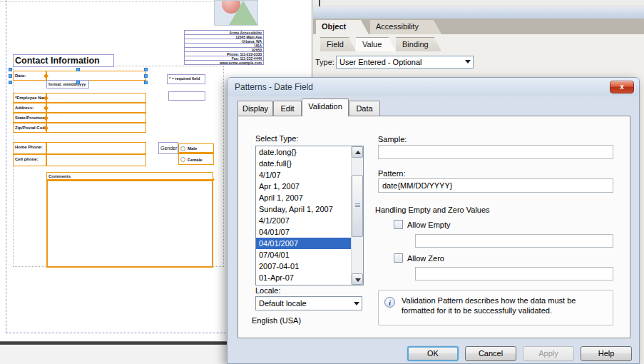 The image size is (644, 364). What do you see at coordinates (130, 176) in the screenshot?
I see `comments-label: Comments` at bounding box center [130, 176].